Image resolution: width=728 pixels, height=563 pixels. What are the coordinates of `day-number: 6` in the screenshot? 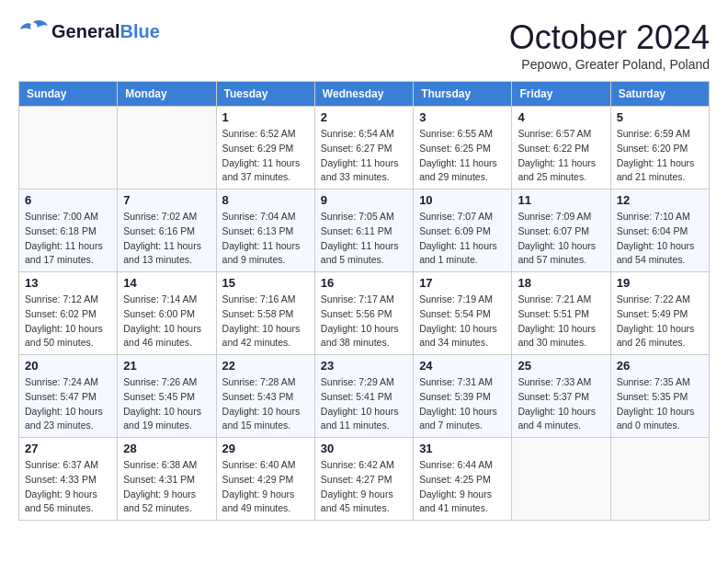 It's located at (68, 201).